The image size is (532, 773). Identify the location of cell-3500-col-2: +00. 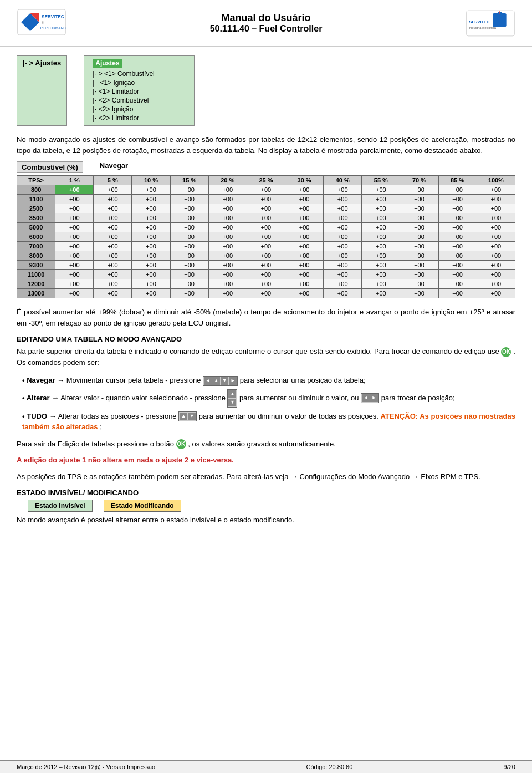
(151, 218).